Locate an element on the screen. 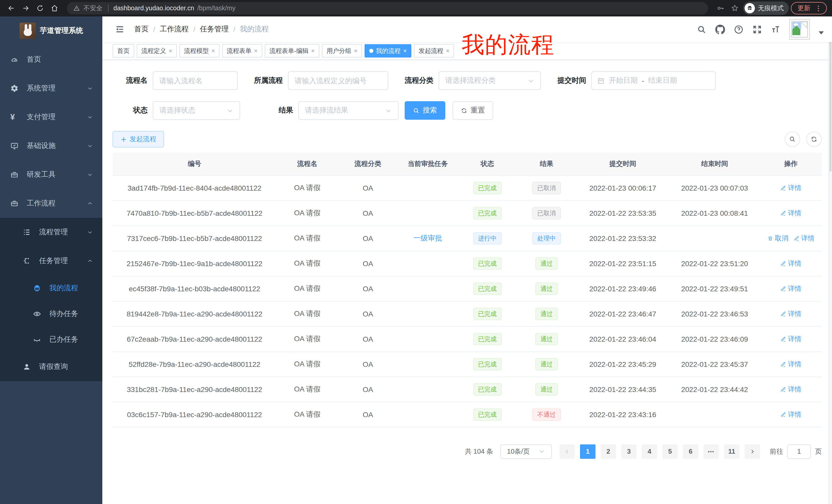 This screenshot has width=832, height=504. home-icon is located at coordinates (55, 8).